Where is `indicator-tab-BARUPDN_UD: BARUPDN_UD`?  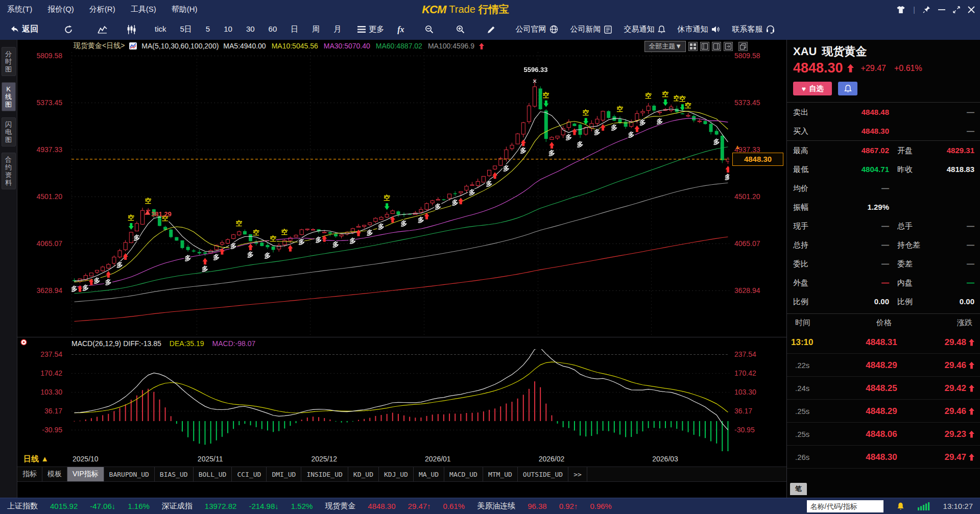
indicator-tab-BARUPDN_UD: BARUPDN_UD is located at coordinates (130, 474).